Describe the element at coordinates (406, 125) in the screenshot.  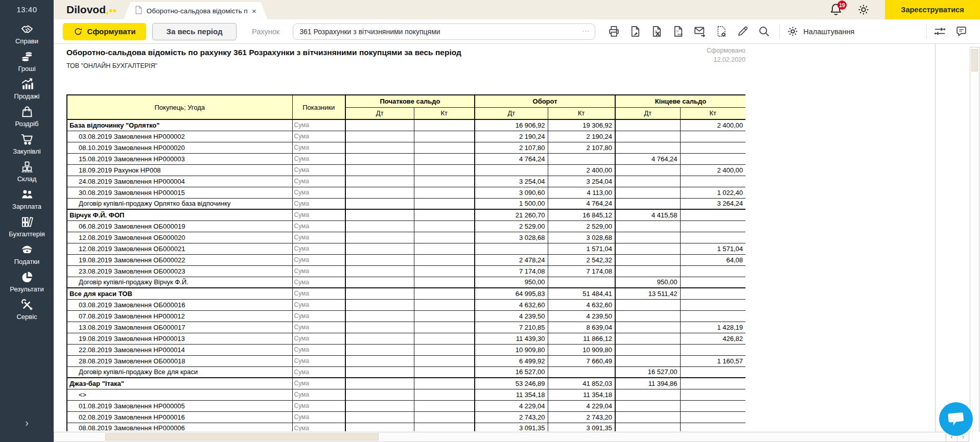
I see `table-row: База відпочинку "Орлятко"Сума16 906,9219…` at that location.